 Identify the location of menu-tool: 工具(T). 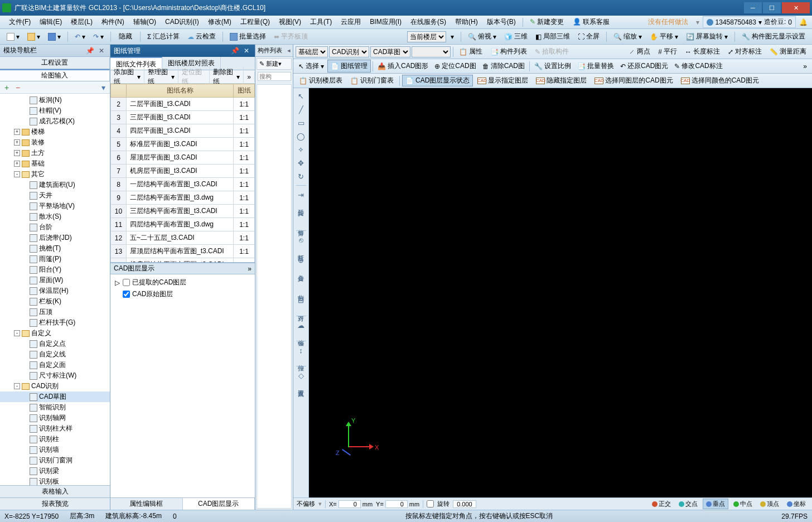
(321, 22).